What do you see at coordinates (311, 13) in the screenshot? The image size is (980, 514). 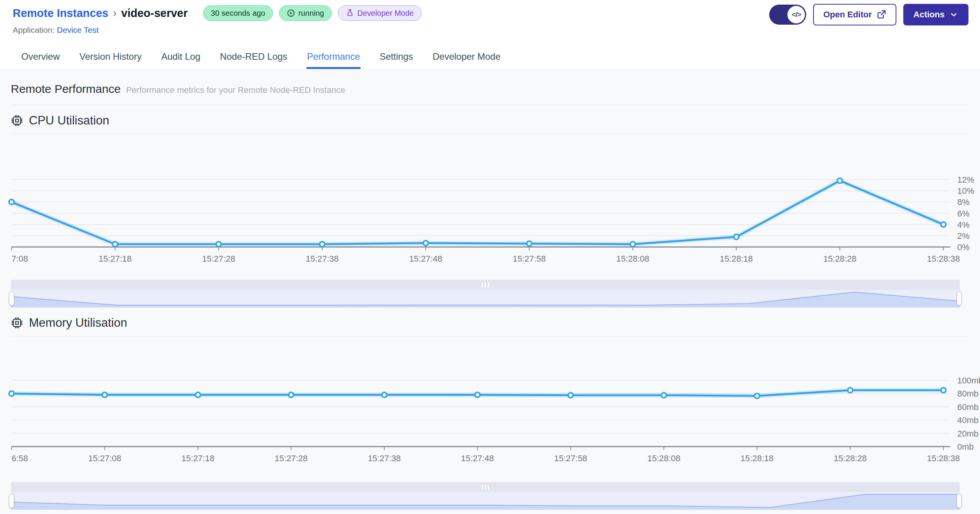 I see `running-label: running` at bounding box center [311, 13].